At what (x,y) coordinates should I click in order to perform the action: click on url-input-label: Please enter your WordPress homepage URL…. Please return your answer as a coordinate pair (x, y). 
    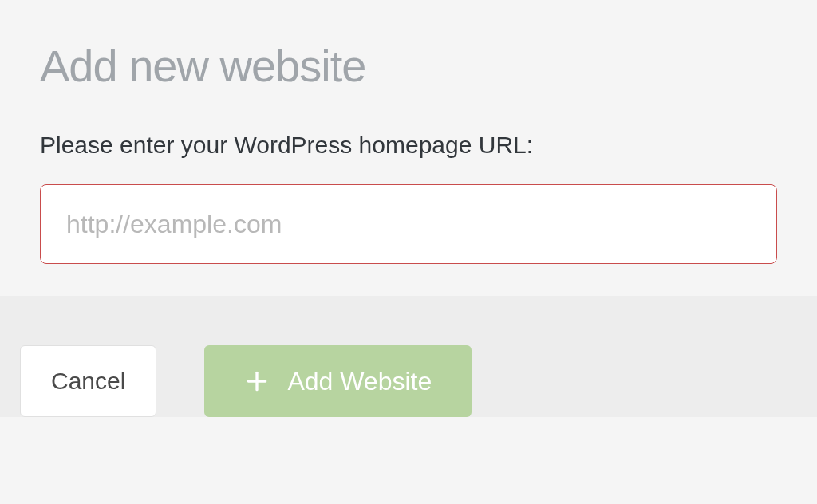
    Looking at the image, I should click on (408, 145).